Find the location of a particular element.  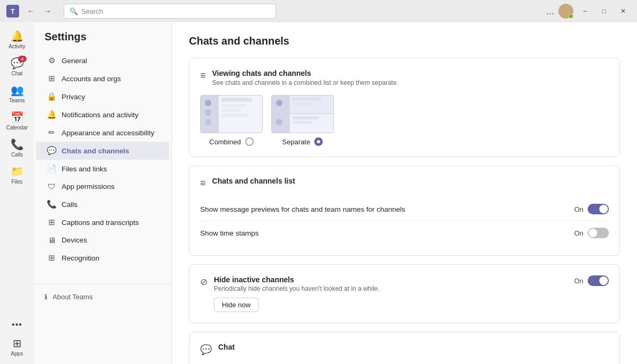

chat-section-icon: 💬 is located at coordinates (206, 350).